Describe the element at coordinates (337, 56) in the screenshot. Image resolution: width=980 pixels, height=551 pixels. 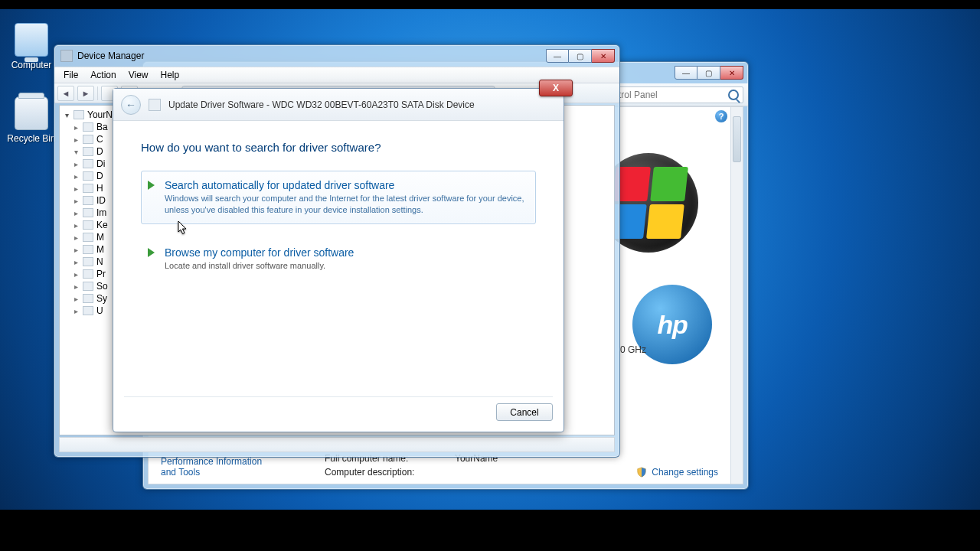
I see `titlebar: Device Manager — ▢ ✕` at that location.